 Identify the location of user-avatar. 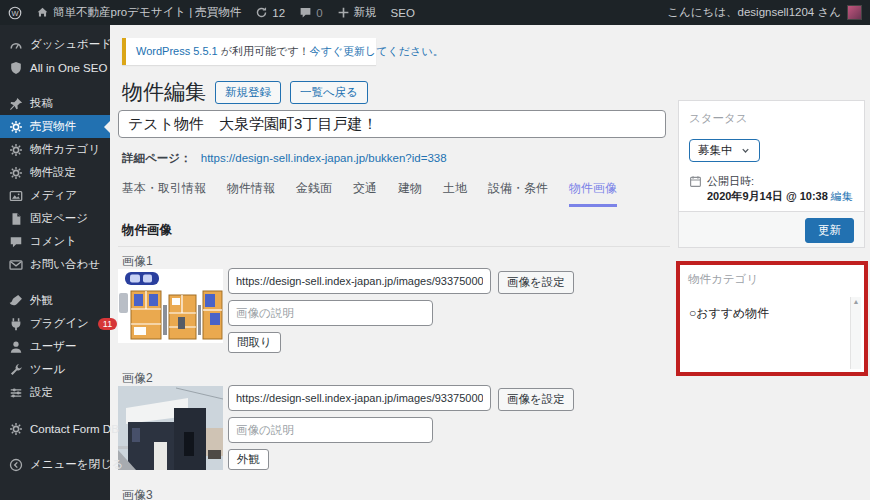
(854, 12).